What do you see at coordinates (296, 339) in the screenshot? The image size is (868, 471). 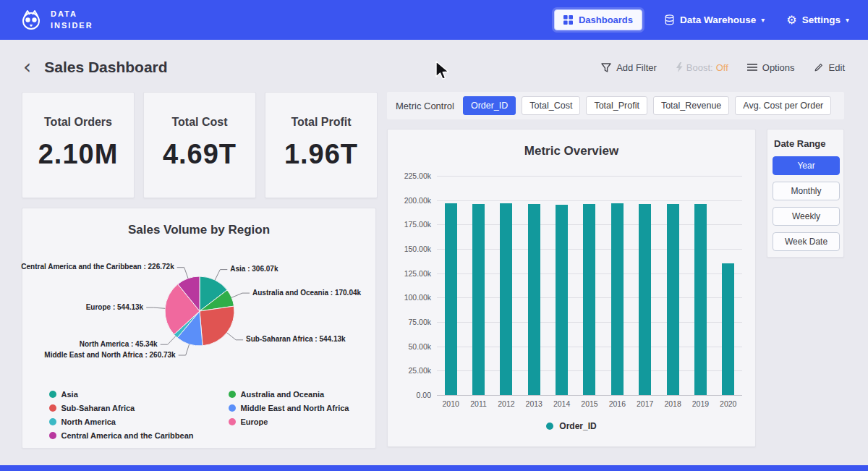 I see `pie-slice-label: Sub-Saharan Africa : 544.13k` at bounding box center [296, 339].